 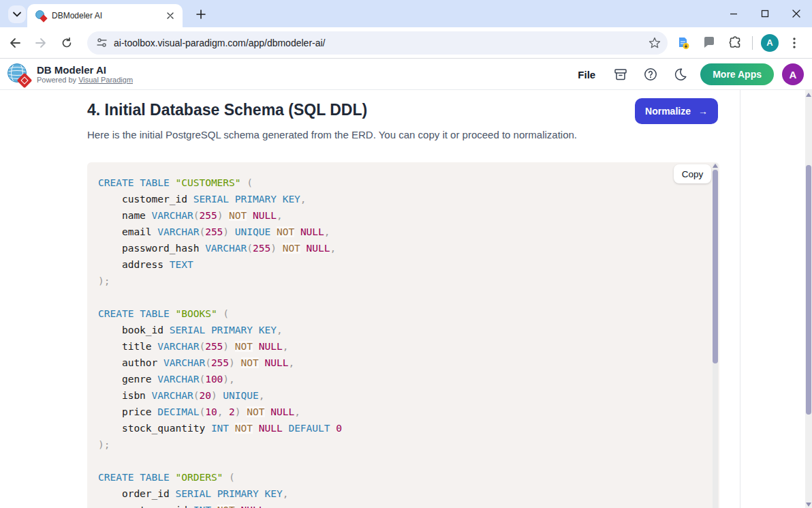 I want to click on code-line: book_id SERIAL PRIMARY KEY,, so click(x=397, y=330).